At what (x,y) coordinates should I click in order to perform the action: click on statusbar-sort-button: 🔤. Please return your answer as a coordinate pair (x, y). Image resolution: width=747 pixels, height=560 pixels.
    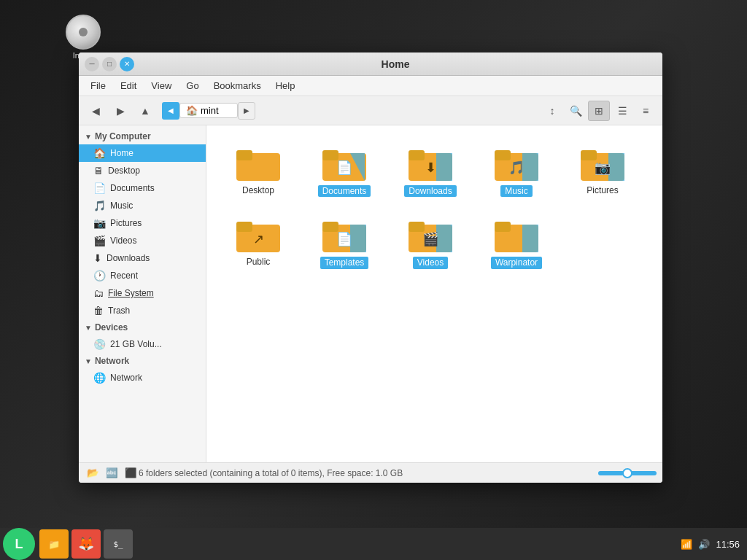
    Looking at the image, I should click on (112, 473).